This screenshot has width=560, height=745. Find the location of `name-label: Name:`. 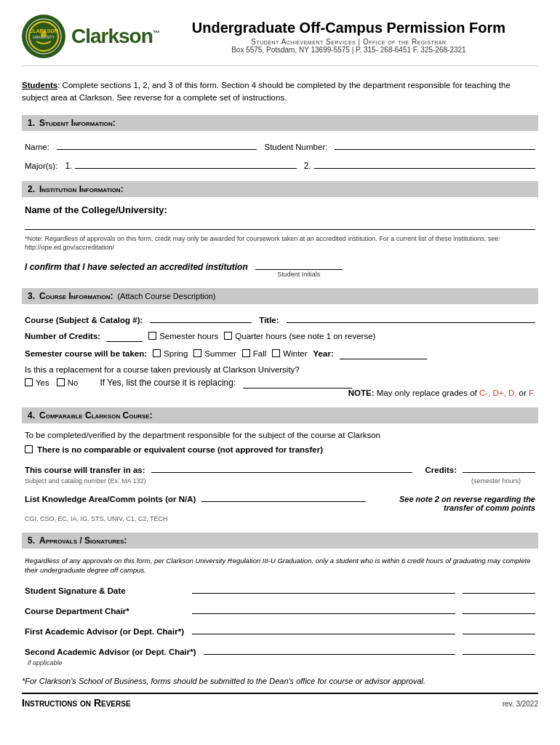

name-label: Name: is located at coordinates (37, 147).